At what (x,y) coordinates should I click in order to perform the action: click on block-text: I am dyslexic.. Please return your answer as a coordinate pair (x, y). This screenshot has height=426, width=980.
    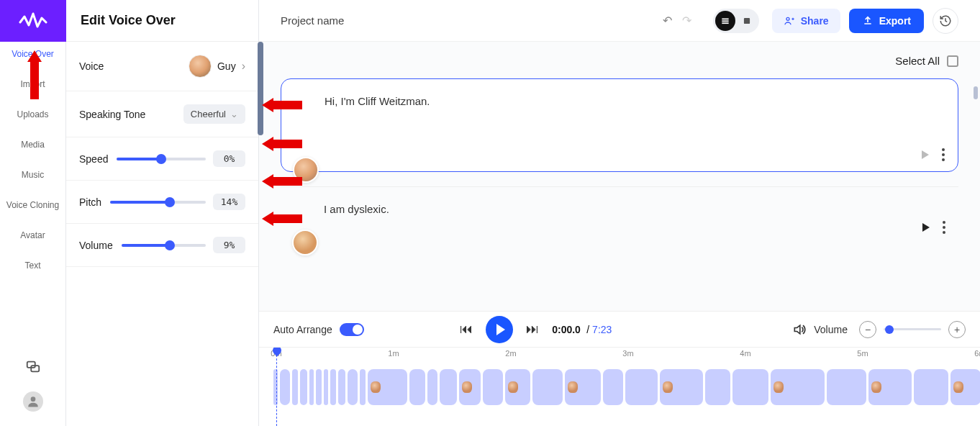
    Looking at the image, I should click on (632, 209).